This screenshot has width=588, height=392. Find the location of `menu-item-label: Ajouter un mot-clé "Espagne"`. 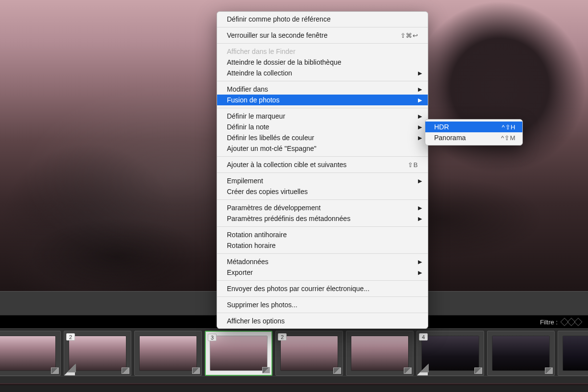

menu-item-label: Ajouter un mot-clé "Espagne" is located at coordinates (322, 148).